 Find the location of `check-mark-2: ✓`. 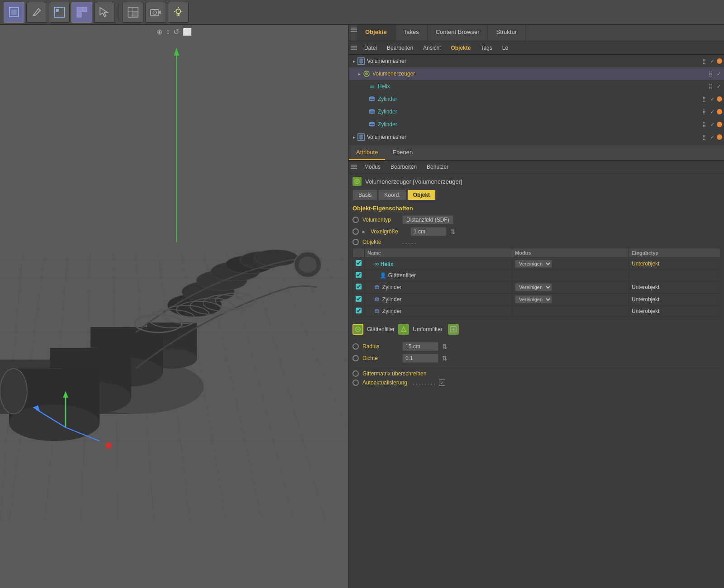

check-mark-2: ✓ is located at coordinates (719, 74).